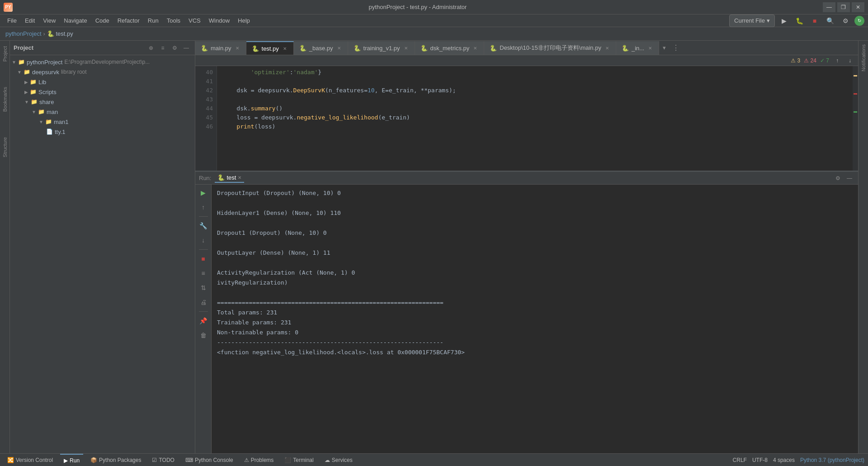 This screenshot has width=868, height=466. I want to click on output-line-1: DropoutInput (Dropout) (None, 10) 0, so click(535, 193).